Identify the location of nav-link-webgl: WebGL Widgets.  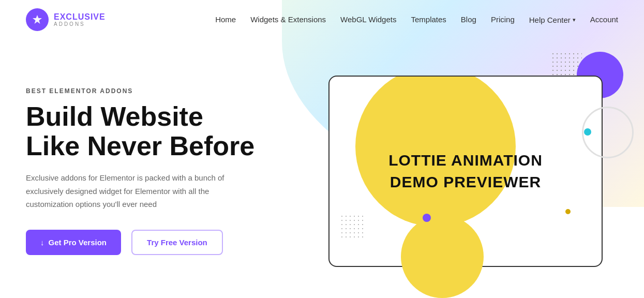
(368, 20).